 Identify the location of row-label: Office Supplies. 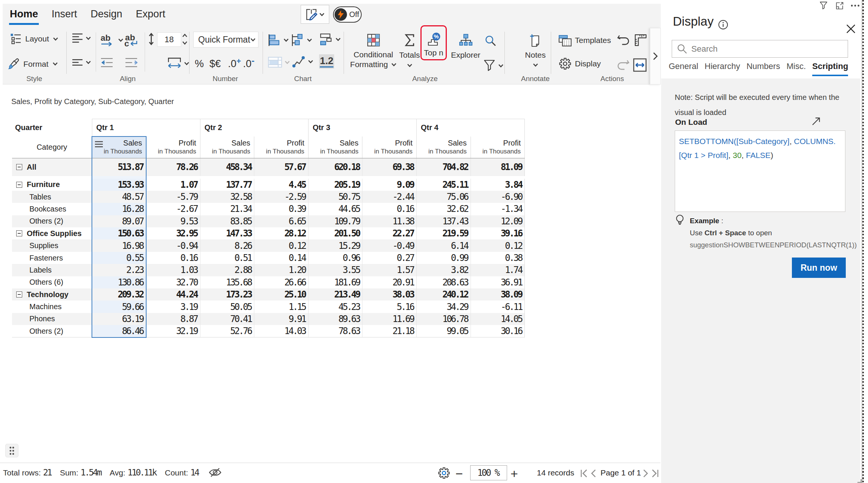
(52, 233).